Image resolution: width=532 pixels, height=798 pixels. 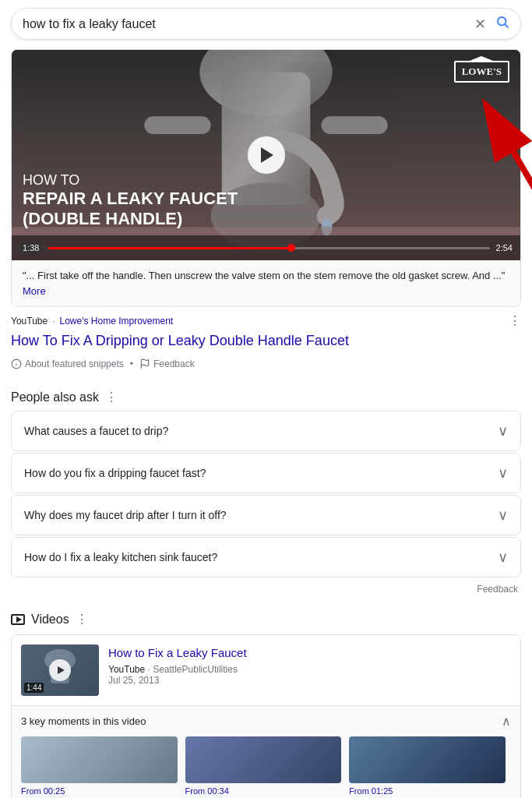 What do you see at coordinates (75, 364) in the screenshot?
I see `about-snippets-text: About featured snippets` at bounding box center [75, 364].